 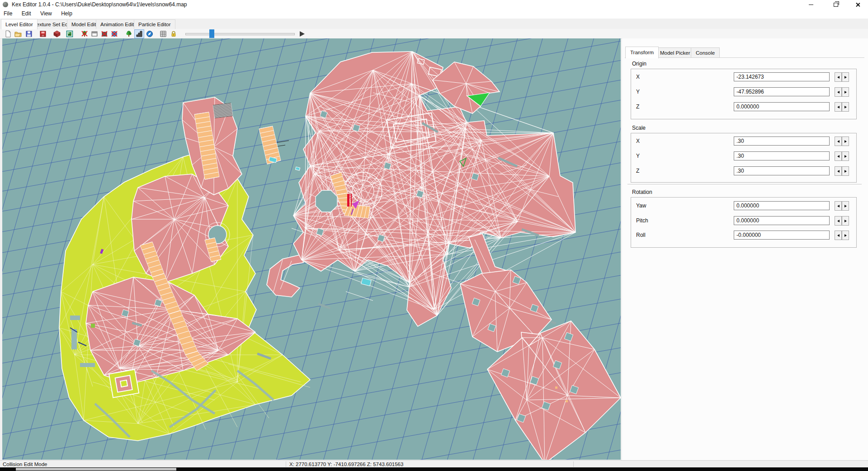 What do you see at coordinates (845, 156) in the screenshot?
I see `scale-y-increment` at bounding box center [845, 156].